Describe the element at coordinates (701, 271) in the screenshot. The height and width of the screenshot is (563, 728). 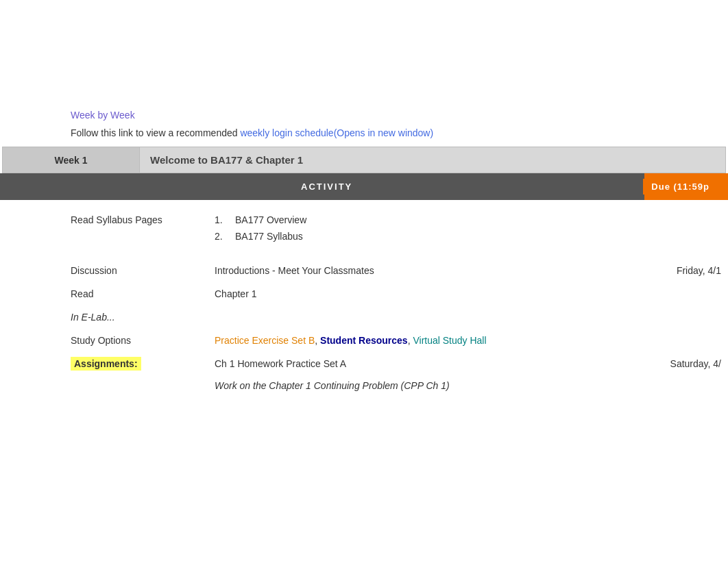
I see `discussion-due: Friday, 4/1` at that location.